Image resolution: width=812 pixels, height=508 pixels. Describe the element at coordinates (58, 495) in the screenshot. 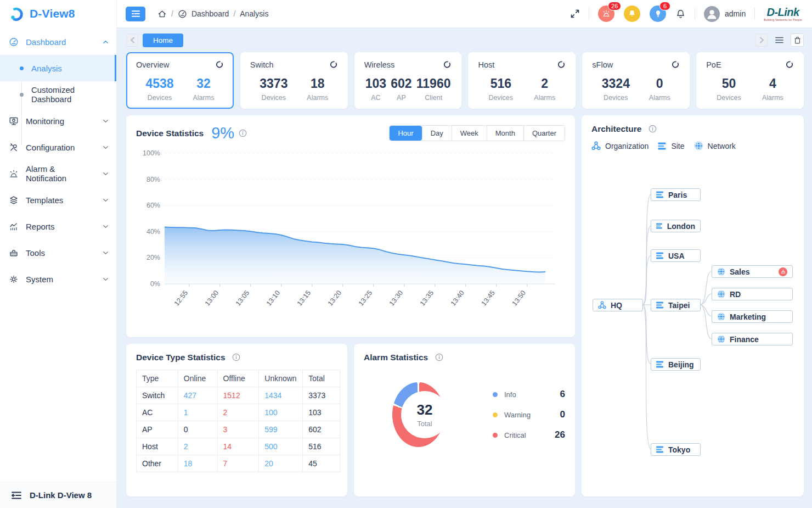

I see `sidebar-collapse: D-Link D-View 8` at that location.